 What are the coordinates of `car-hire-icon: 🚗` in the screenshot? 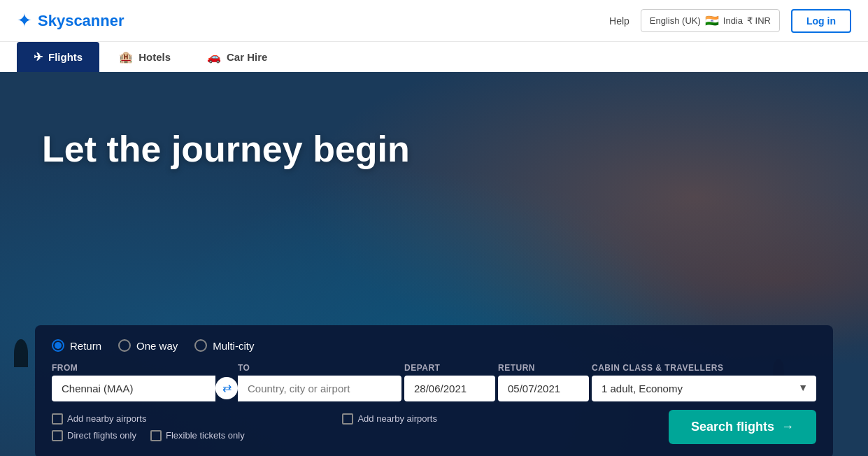 It's located at (214, 57).